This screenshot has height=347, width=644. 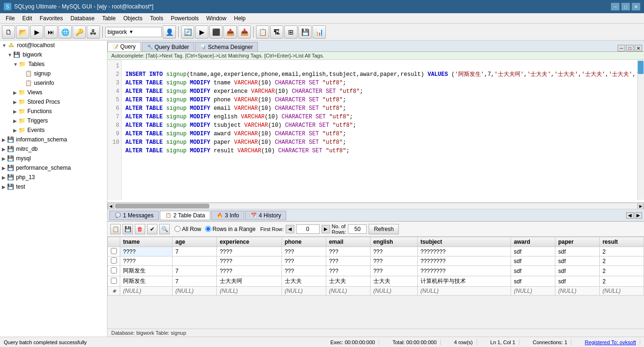 I want to click on tab-info: 🔥 3 Info, so click(x=228, y=215).